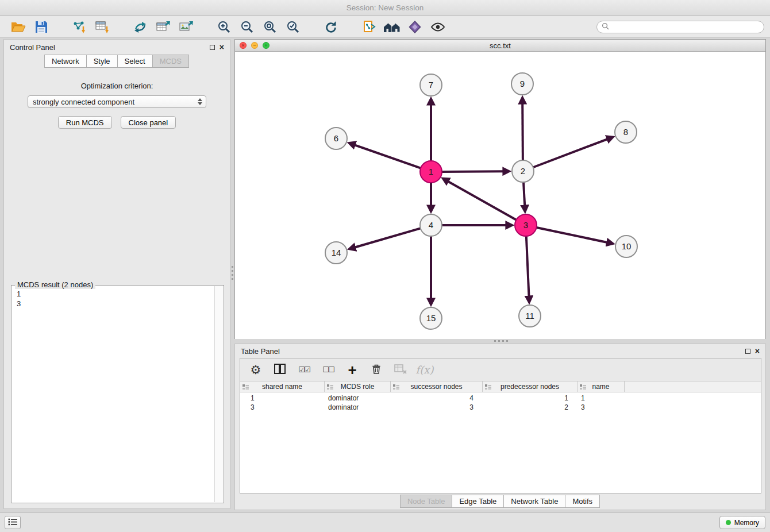 The width and height of the screenshot is (770, 532). What do you see at coordinates (415, 27) in the screenshot?
I see `style-badge-icon` at bounding box center [415, 27].